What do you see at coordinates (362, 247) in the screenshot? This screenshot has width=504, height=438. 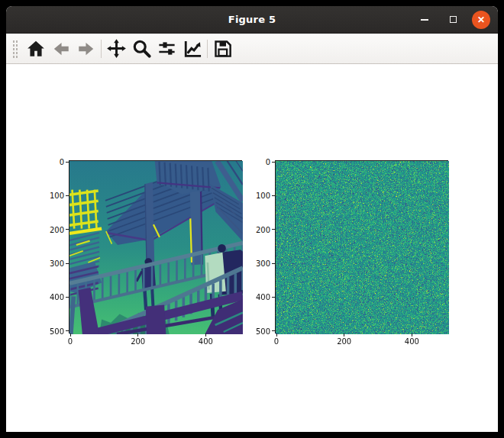 I see `axes-right: 02004000100200300400500` at bounding box center [362, 247].